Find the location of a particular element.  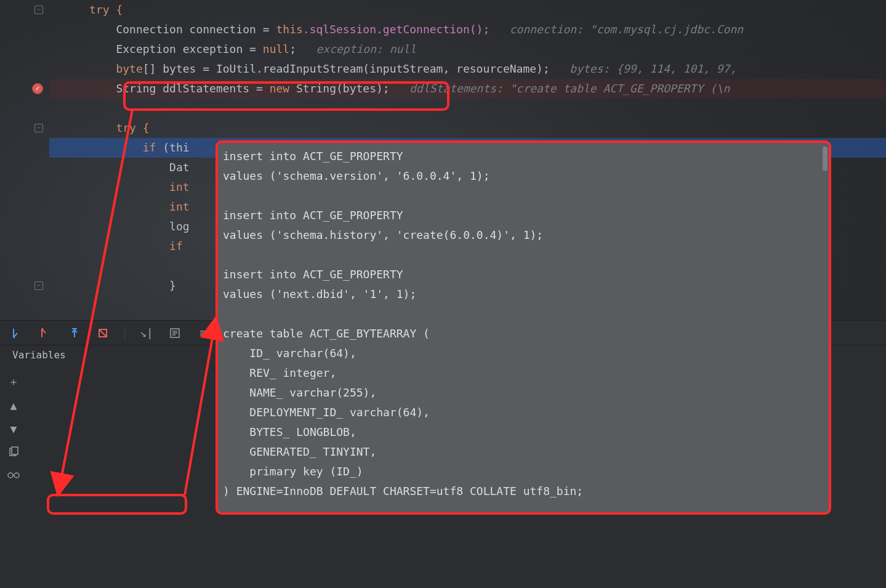

code-text: (thi is located at coordinates (172, 148).